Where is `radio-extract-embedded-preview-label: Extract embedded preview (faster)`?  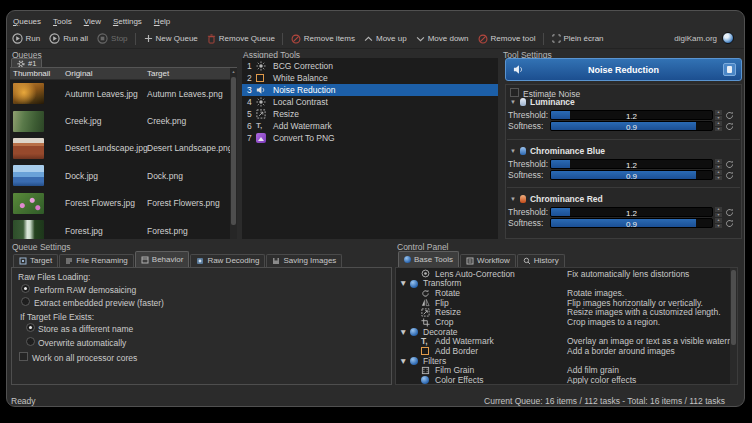
radio-extract-embedded-preview-label: Extract embedded preview (faster) is located at coordinates (99, 304).